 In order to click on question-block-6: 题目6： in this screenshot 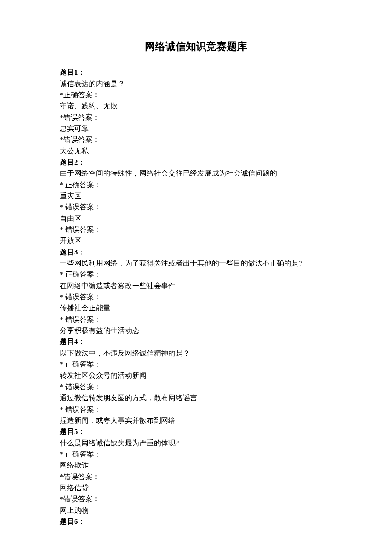, I will do `click(196, 522)`.